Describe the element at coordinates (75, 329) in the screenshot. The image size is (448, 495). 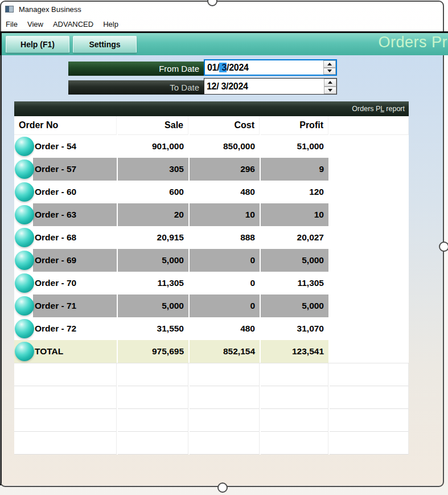
I see `order-label: Order - 72` at that location.